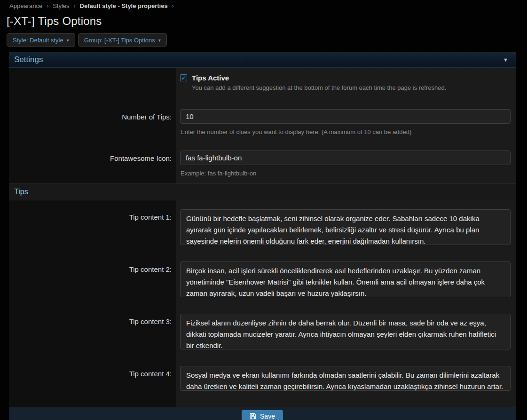  Describe the element at coordinates (21, 192) in the screenshot. I see `tips-section-title: Tips` at that location.